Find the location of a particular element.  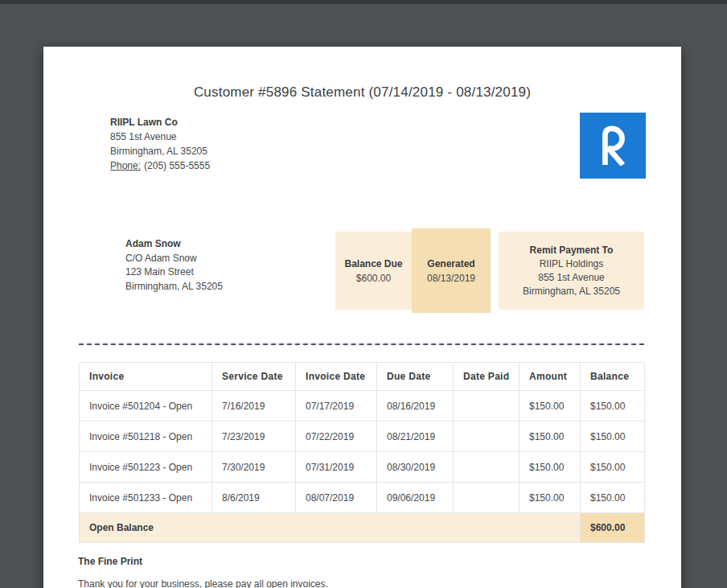

table-cell: Invoice #501218 - Open is located at coordinates (146, 437).